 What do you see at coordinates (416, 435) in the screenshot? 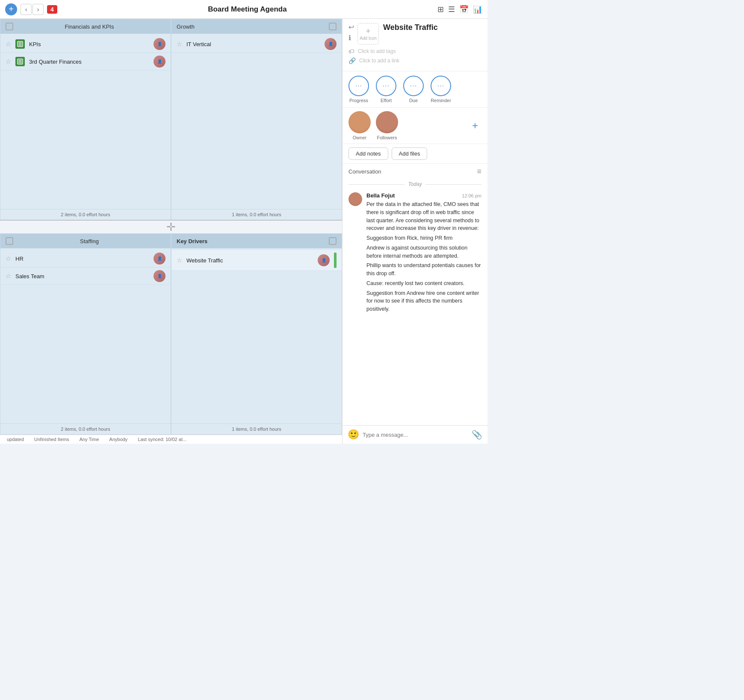
I see `message-input` at bounding box center [416, 435].